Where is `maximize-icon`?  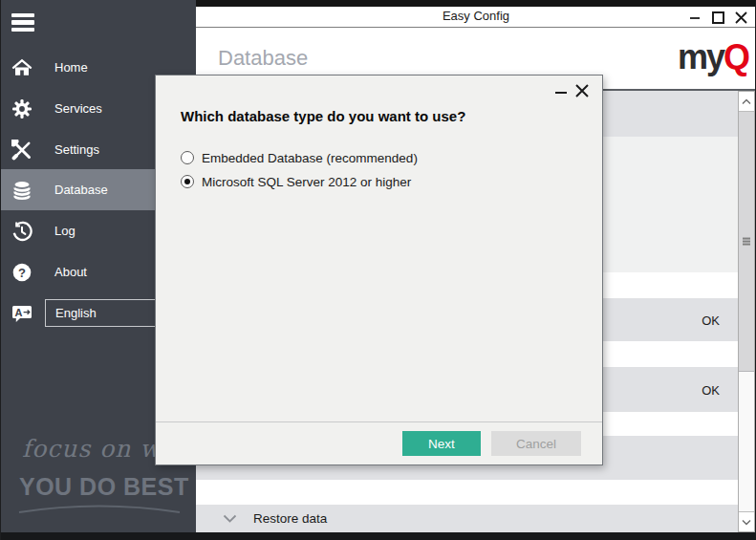
maximize-icon is located at coordinates (718, 17).